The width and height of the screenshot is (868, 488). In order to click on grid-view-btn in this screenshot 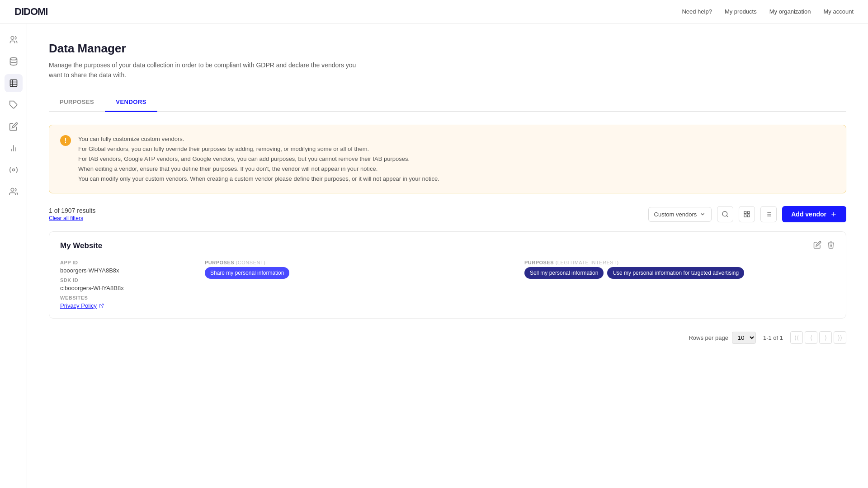, I will do `click(747, 214)`.